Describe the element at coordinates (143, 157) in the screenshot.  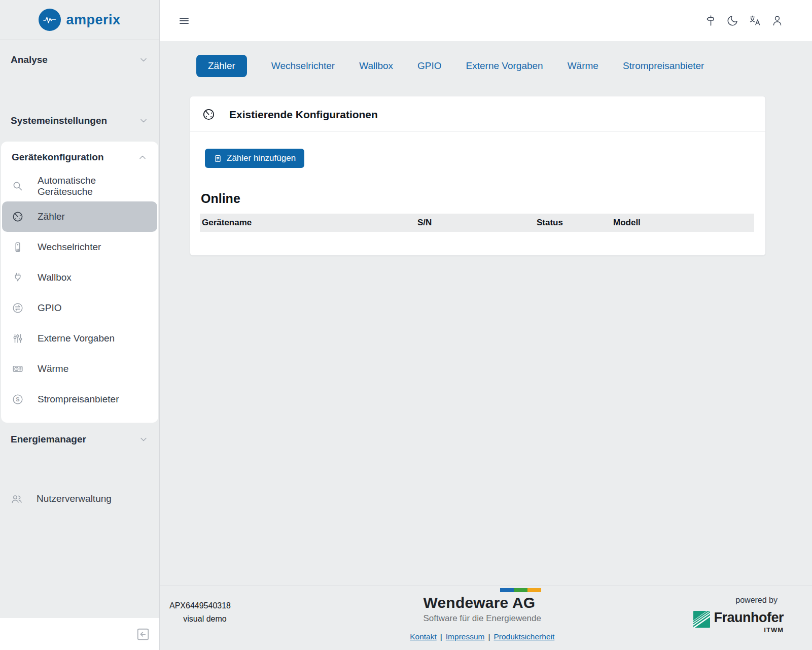
I see `chevron-up-icon` at that location.